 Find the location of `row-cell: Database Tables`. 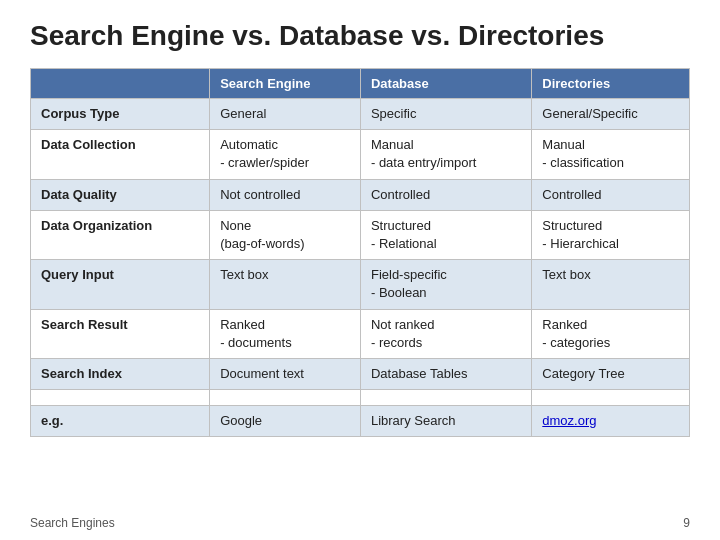

row-cell: Database Tables is located at coordinates (446, 374).